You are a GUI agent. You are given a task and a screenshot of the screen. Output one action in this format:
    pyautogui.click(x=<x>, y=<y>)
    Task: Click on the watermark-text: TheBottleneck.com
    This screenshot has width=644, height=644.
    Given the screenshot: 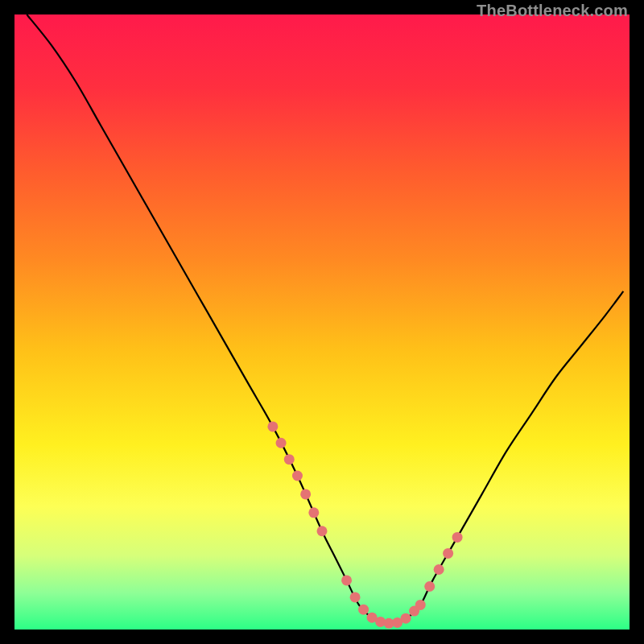 What is the action you would take?
    pyautogui.click(x=552, y=11)
    